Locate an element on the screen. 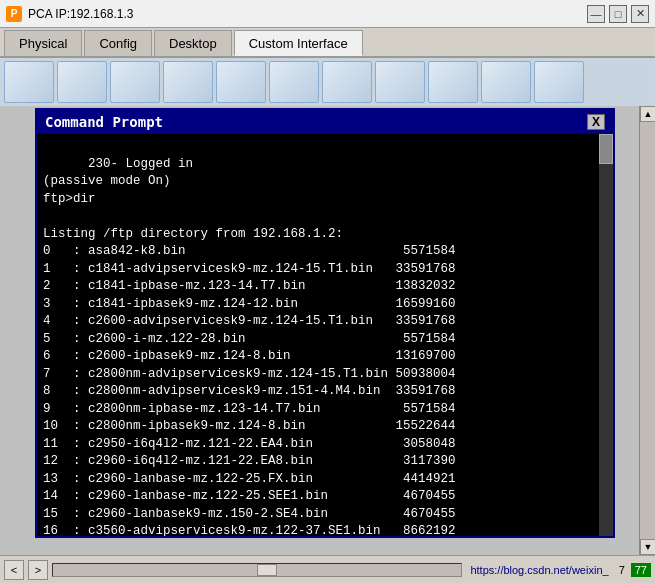 Image resolution: width=655 pixels, height=583 pixels. bottom-bar: < > https://blog.csdn.net/weixin_ 7 77 is located at coordinates (328, 569).